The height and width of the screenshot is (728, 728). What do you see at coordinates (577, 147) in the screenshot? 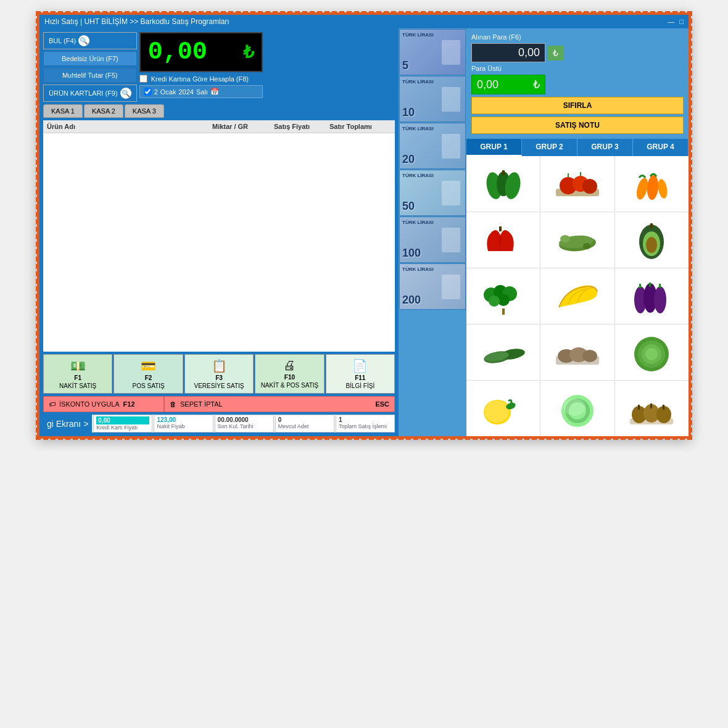
I see `grup-tabs: GRUP 1 GRUP 2 GRUP 3 GRUP 4` at bounding box center [577, 147].